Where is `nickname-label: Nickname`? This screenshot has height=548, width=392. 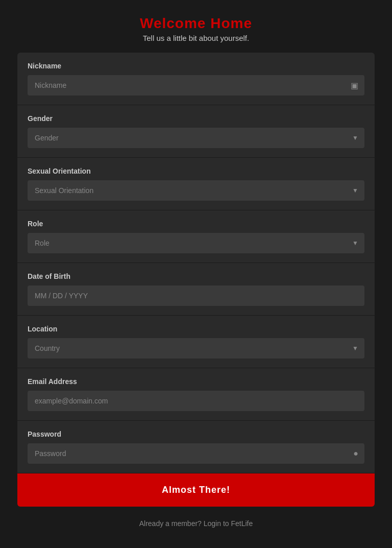
nickname-label: Nickname is located at coordinates (196, 66).